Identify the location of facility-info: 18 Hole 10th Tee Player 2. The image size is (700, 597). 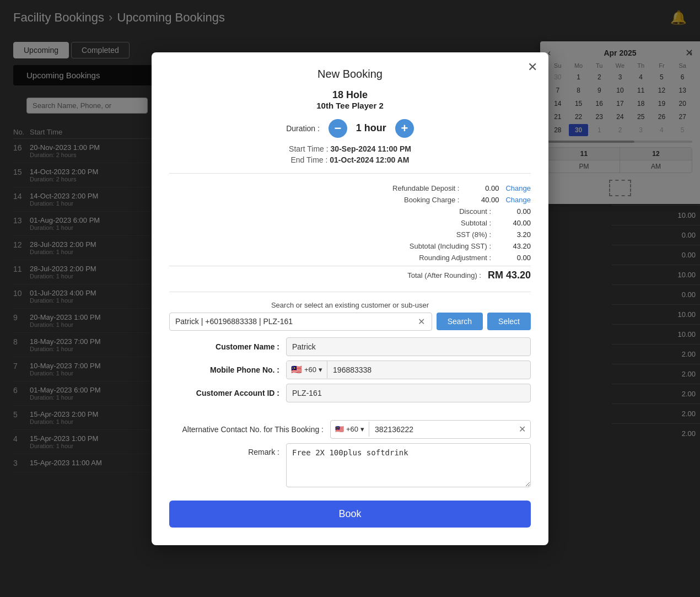
(350, 100).